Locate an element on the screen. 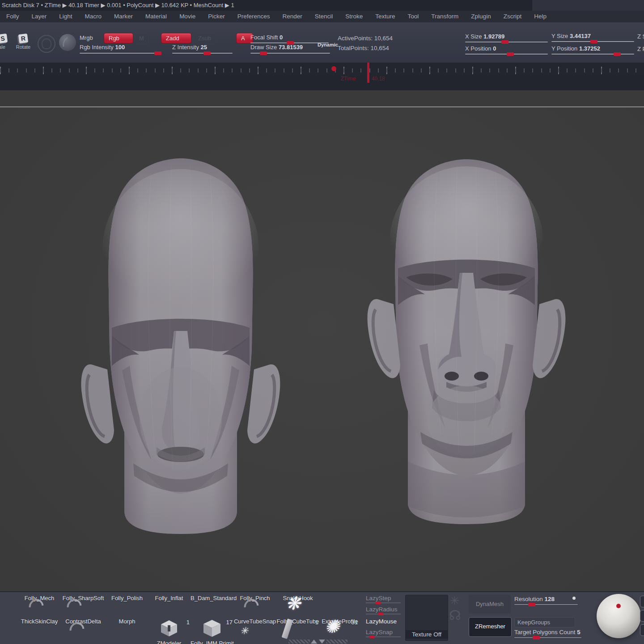  texture-off-label: Texture Off is located at coordinates (427, 634).